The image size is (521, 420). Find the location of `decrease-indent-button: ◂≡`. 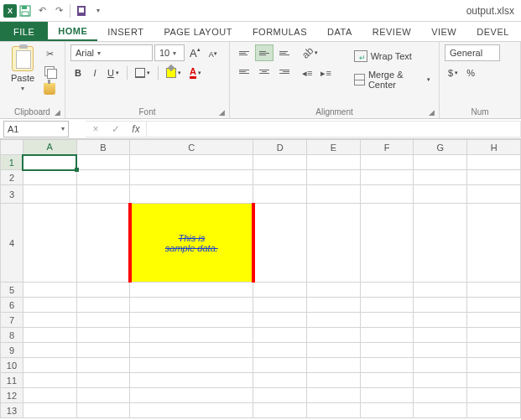

decrease-indent-button: ◂≡ is located at coordinates (307, 73).